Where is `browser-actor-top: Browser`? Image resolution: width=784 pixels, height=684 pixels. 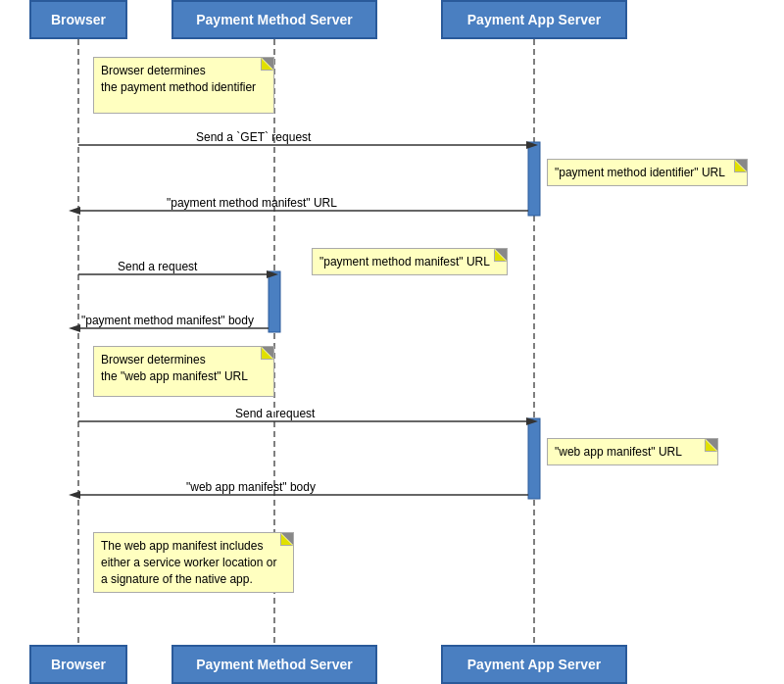
browser-actor-top: Browser is located at coordinates (78, 20).